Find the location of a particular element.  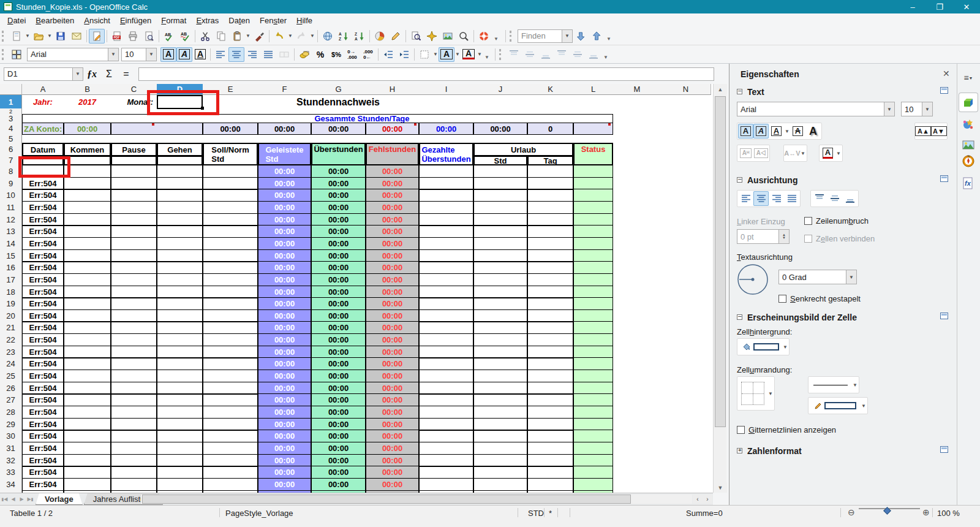

cell-E4: 00:00 is located at coordinates (230, 129).